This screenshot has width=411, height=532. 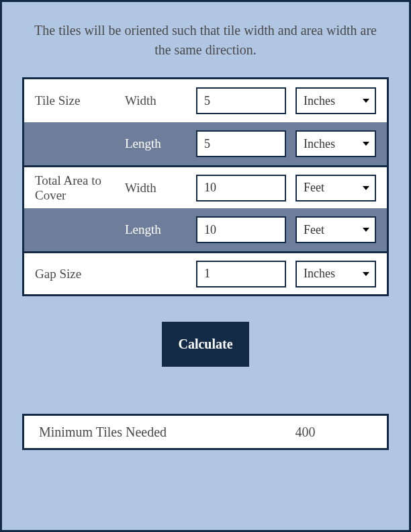 I want to click on tile-width-input, so click(x=241, y=101).